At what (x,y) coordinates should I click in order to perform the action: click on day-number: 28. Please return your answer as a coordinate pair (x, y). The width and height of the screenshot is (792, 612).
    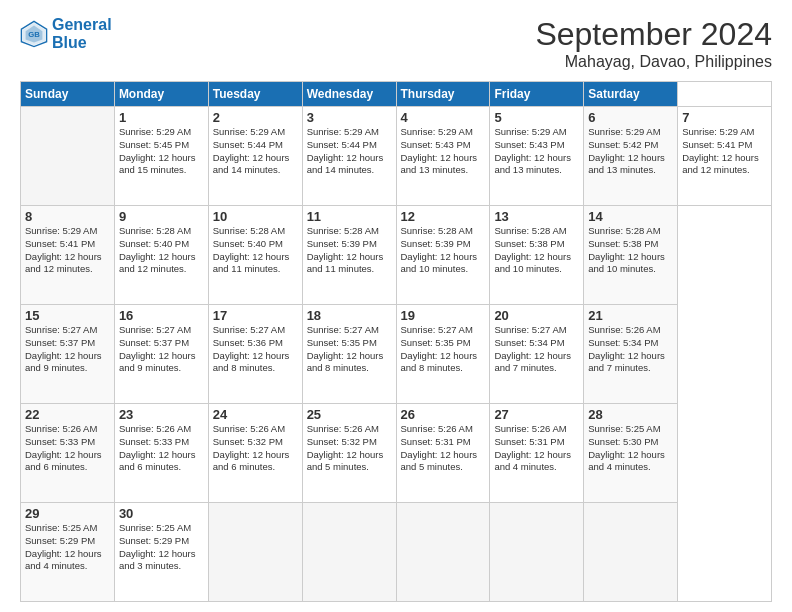
    Looking at the image, I should click on (630, 414).